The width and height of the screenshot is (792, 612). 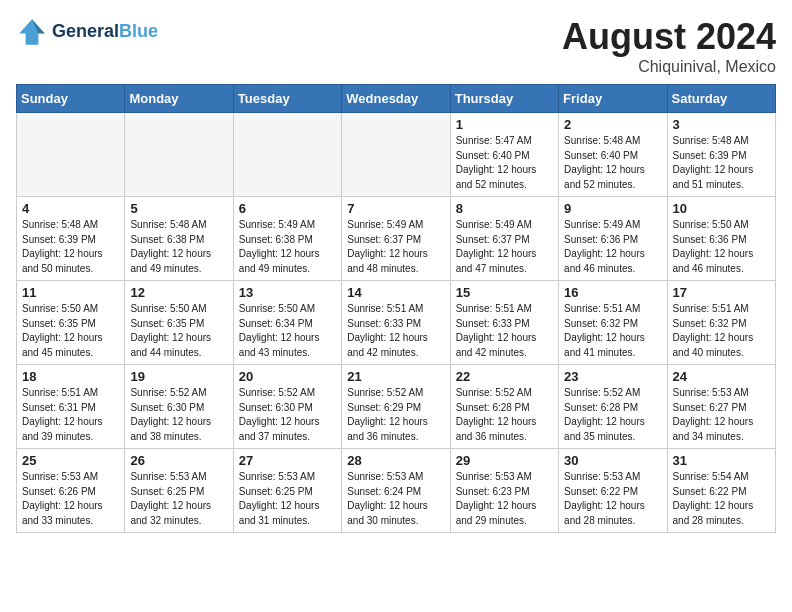 What do you see at coordinates (613, 491) in the screenshot?
I see `calendar-cell: 30Sunrise: 5:53 AM Sunset: 6:22 PM Dayli…` at bounding box center [613, 491].